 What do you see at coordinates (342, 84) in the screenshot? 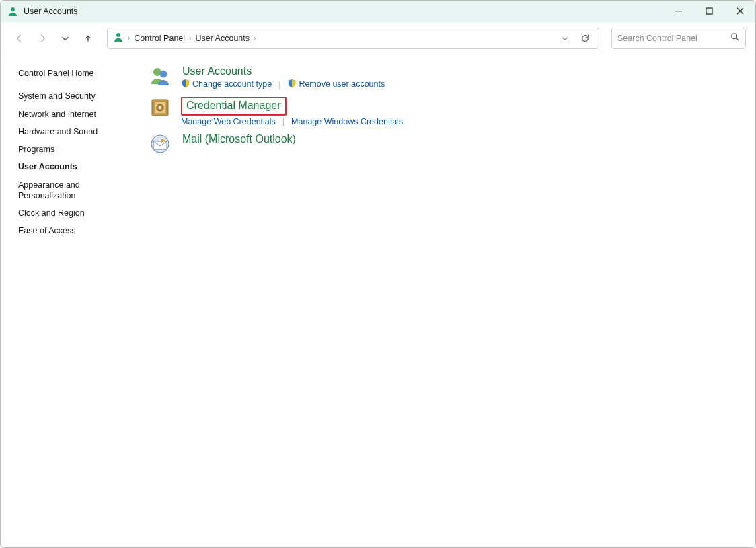
I see `category-sublink-label: Remove user accounts` at bounding box center [342, 84].